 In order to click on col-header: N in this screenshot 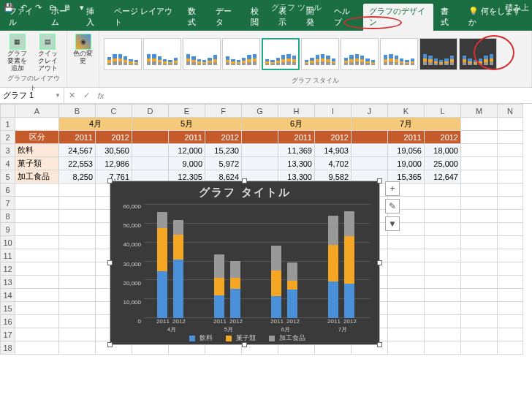, I will do `click(510, 111)`.